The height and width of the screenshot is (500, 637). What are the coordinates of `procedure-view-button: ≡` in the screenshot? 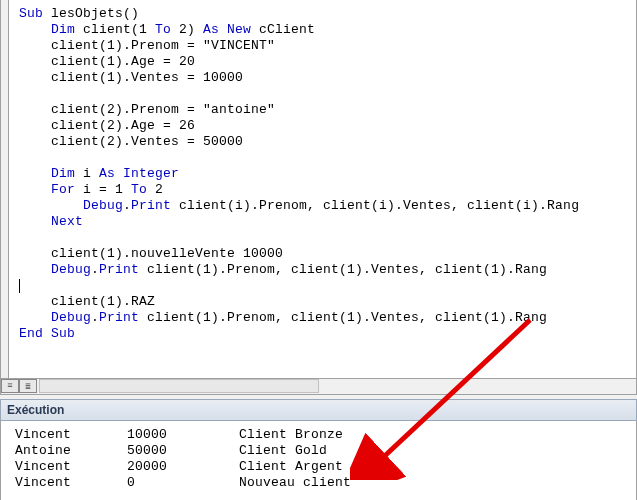 It's located at (10, 386).